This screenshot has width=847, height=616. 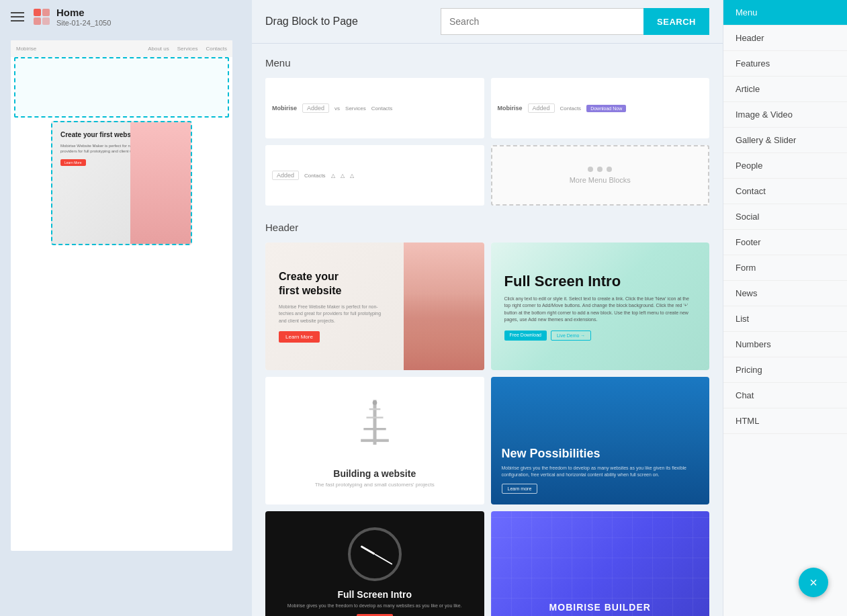 What do you see at coordinates (375, 306) in the screenshot?
I see `header-block-1: Create yourfirst website Mobirise Free W…` at bounding box center [375, 306].